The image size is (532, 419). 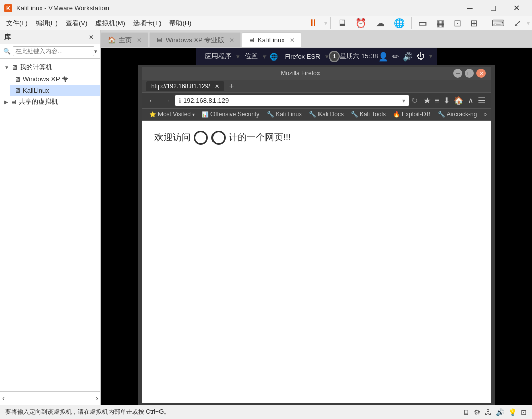 I want to click on kali-tab-label: KaliLinux, so click(x=272, y=40).